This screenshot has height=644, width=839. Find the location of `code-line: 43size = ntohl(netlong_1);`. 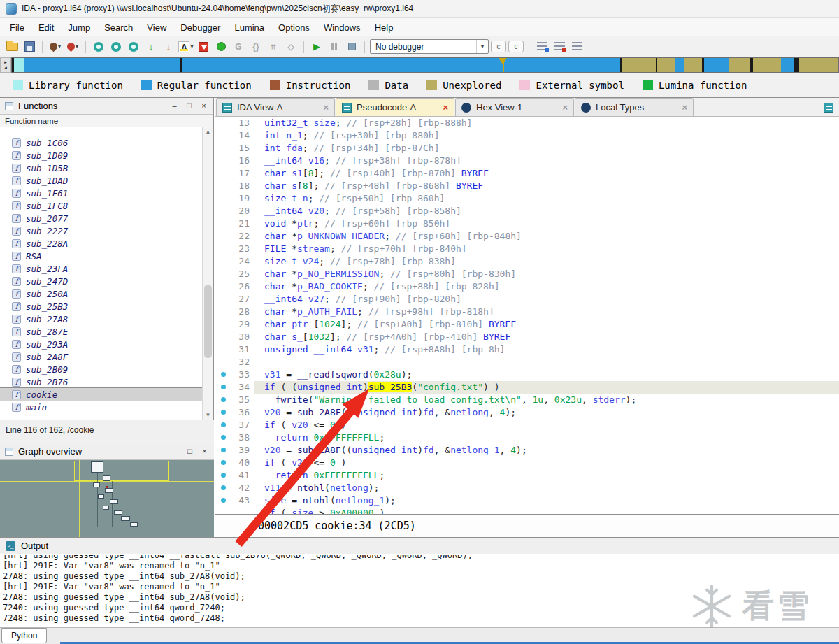

code-line: 43size = ntohl(netlong_1); is located at coordinates (527, 501).